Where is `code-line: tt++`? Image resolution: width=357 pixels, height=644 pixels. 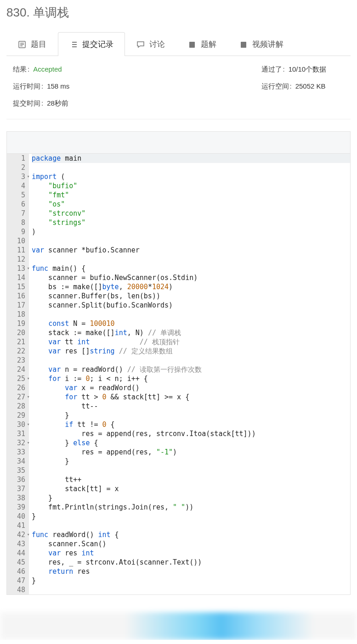 code-line: tt++ is located at coordinates (191, 480).